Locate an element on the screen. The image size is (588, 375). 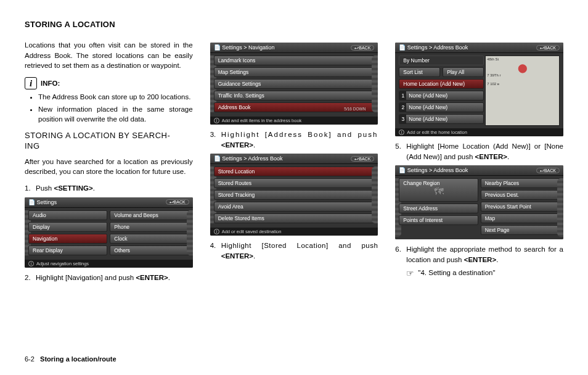
menu-item: Next Page is located at coordinates (520, 230).